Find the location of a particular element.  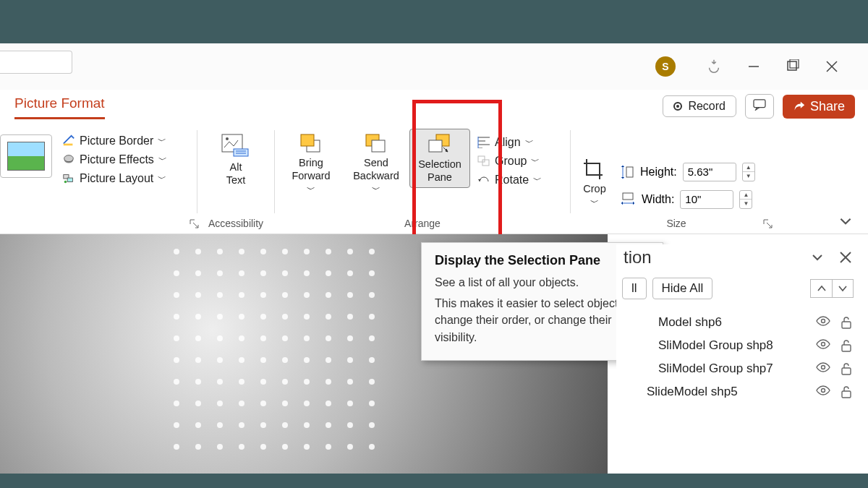

rotate-button: Rotate﹀ is located at coordinates (509, 180).